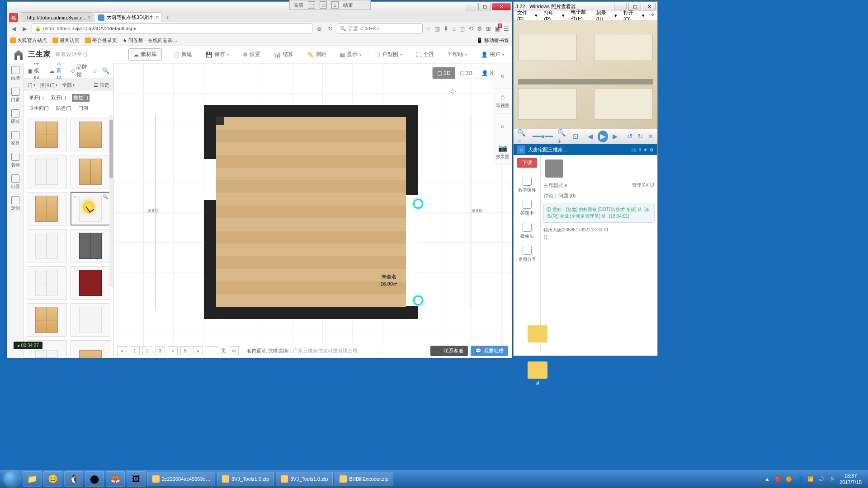 Image resolution: width=868 pixels, height=488 pixels. What do you see at coordinates (602, 15) in the screenshot?
I see `menu-burn: 刻录(U)` at bounding box center [602, 15].